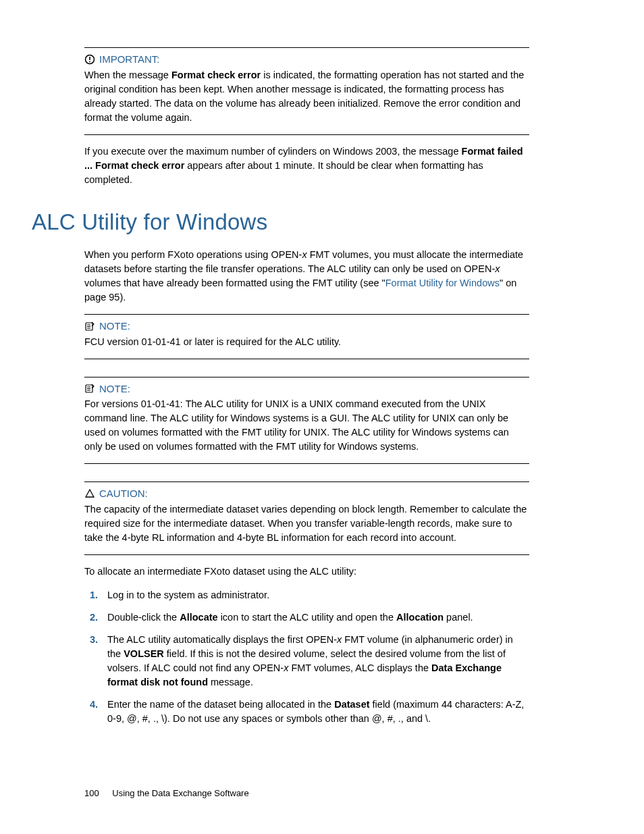 The height and width of the screenshot is (834, 644). I want to click on text: If you execute over the maximum number o…, so click(273, 151).